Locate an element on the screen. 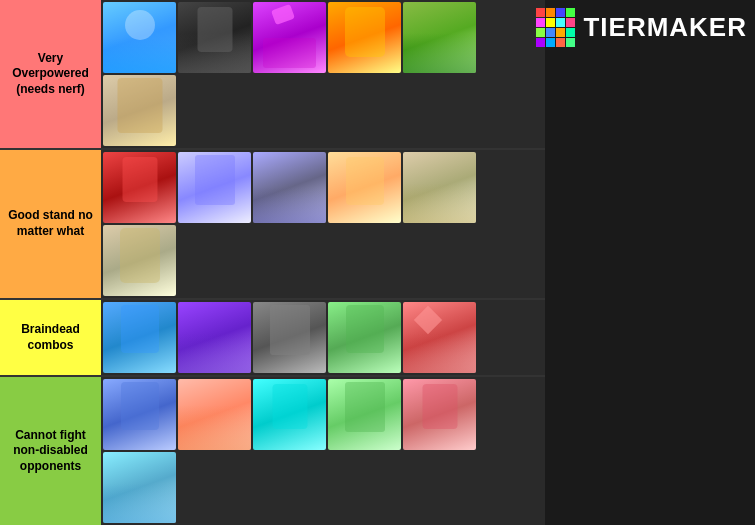  tier-label-a: Good stand no matter what is located at coordinates (50, 224).